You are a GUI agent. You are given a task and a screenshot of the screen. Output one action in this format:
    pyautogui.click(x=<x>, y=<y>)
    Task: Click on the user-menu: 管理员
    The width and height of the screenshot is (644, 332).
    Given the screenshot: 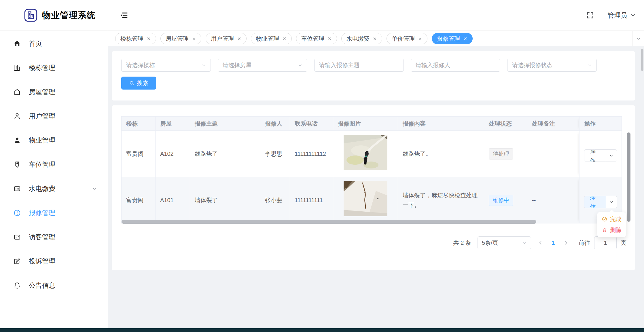 What is the action you would take?
    pyautogui.click(x=622, y=16)
    